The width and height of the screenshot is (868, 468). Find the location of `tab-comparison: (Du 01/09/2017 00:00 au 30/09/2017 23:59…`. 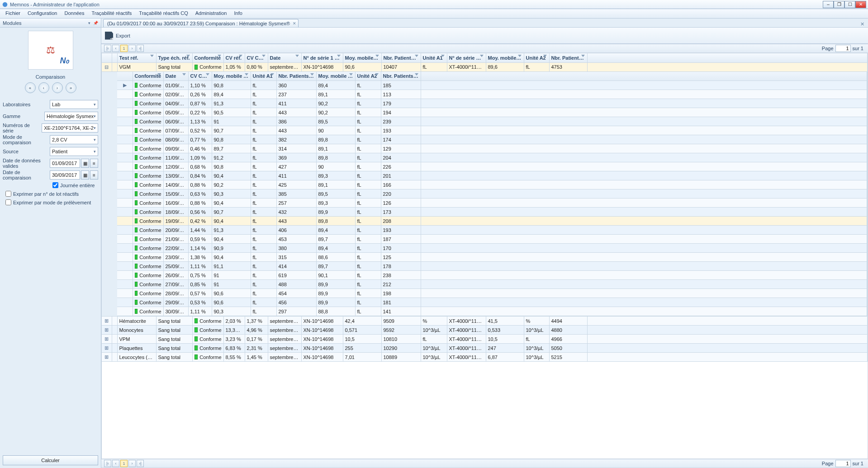

tab-comparison: (Du 01/09/2017 00:00 au 30/09/2017 23:59… is located at coordinates (201, 23).